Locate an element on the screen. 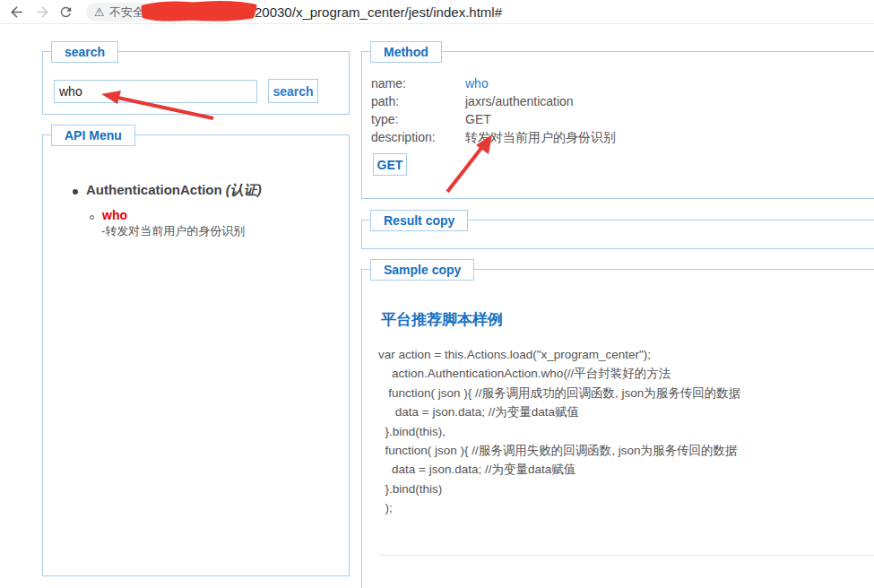  method-row-name: name:who is located at coordinates (430, 83).